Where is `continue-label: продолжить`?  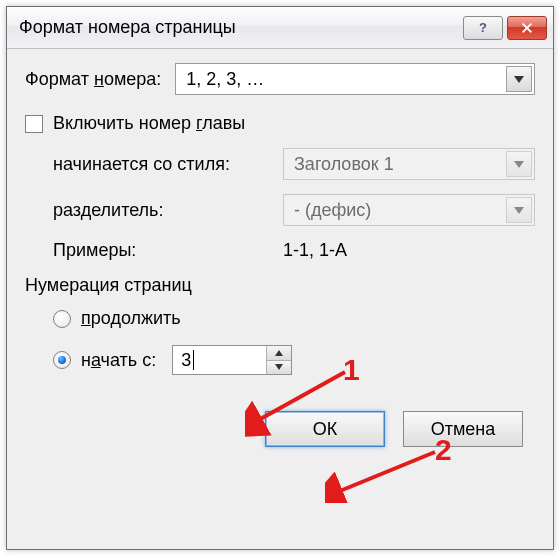
continue-label: продолжить is located at coordinates (131, 318).